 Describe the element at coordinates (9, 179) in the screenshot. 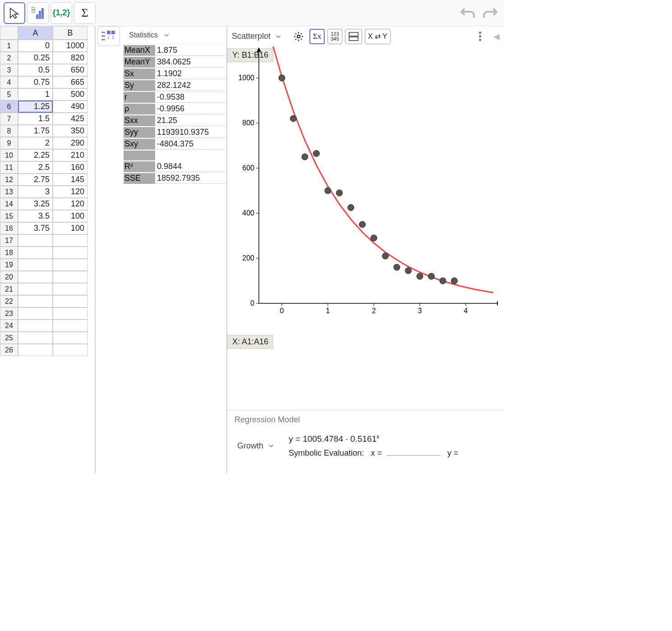

I see `row-number: 12` at that location.